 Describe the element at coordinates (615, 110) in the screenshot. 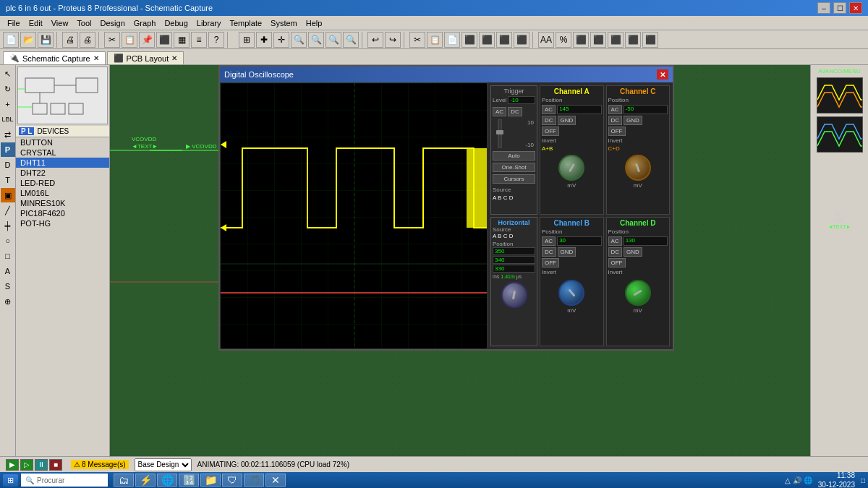

I see `ch-c-ac: AC` at that location.